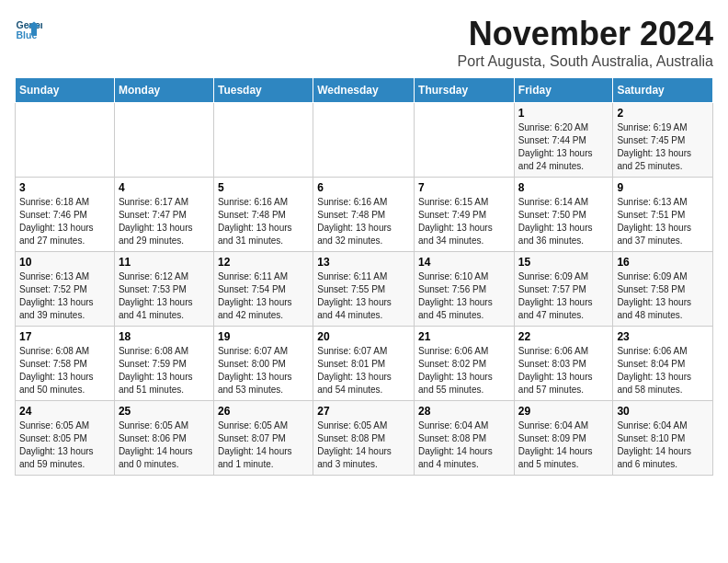 This screenshot has width=728, height=563. What do you see at coordinates (563, 364) in the screenshot?
I see `calendar-cell: 22Sunrise: 6:06 AM Sunset: 8:03 PM Dayli…` at bounding box center [563, 364].